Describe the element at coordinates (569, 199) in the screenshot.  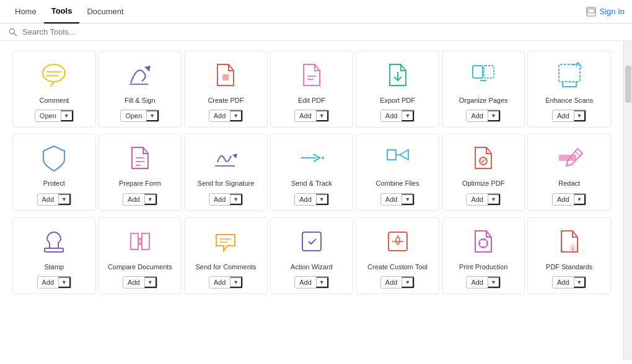
I see `tool-btn-group-redact: Add▼` at that location.